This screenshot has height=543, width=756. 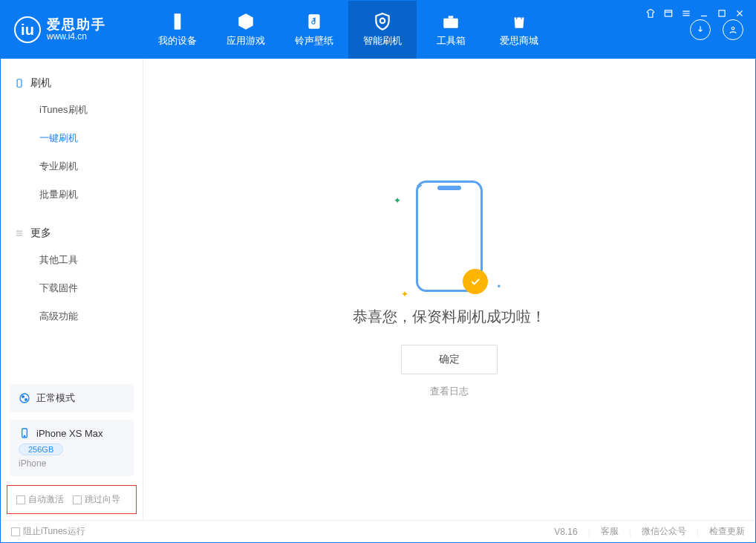 I want to click on sidebar-section-more: 更多 其他工具 下载固件 高级功能, so click(x=71, y=270).